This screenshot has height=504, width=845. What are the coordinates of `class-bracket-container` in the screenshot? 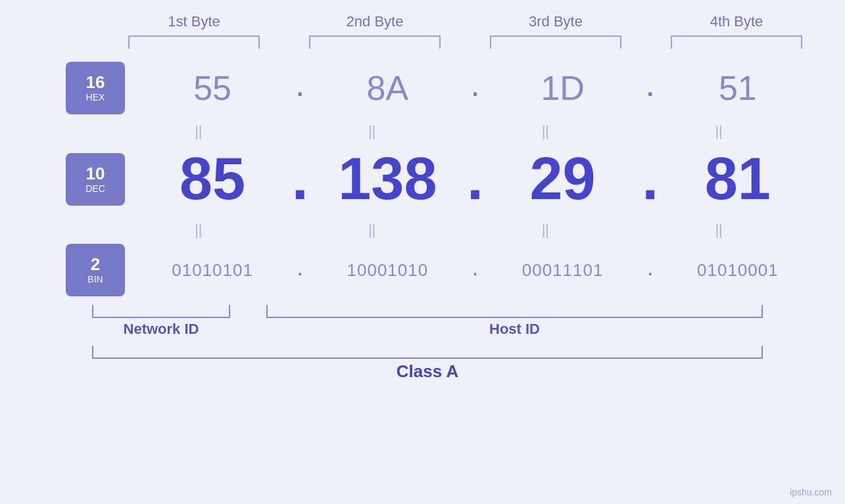 It's located at (422, 352).